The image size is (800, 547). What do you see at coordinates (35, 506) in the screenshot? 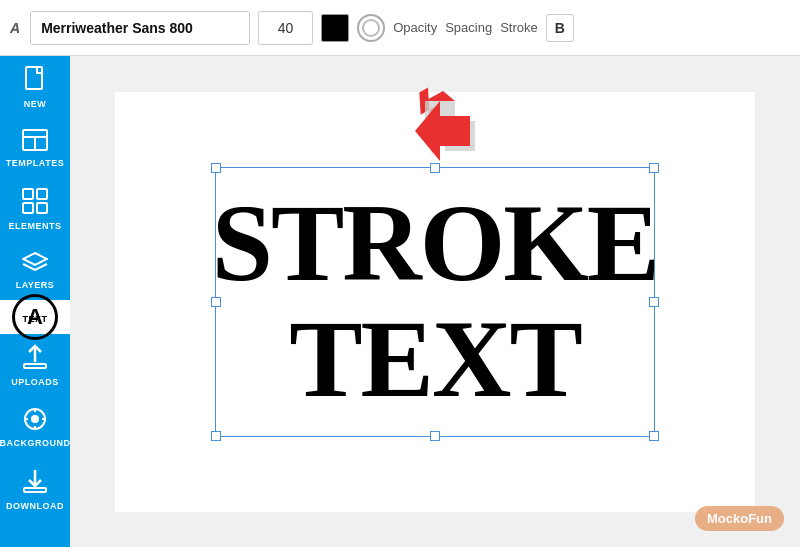
I see `download-label: DOWNLOAD` at bounding box center [35, 506].